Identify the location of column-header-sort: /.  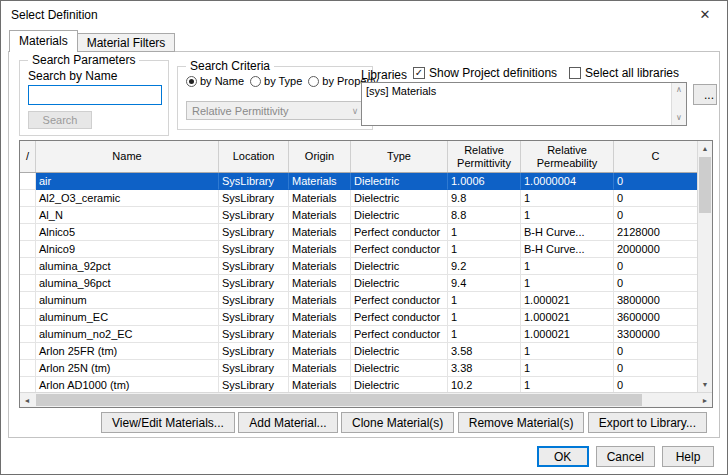
(28, 156).